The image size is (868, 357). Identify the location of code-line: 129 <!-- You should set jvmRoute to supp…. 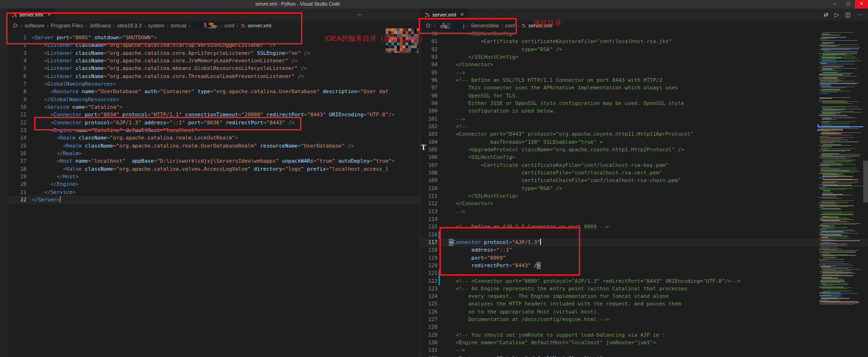
(645, 335).